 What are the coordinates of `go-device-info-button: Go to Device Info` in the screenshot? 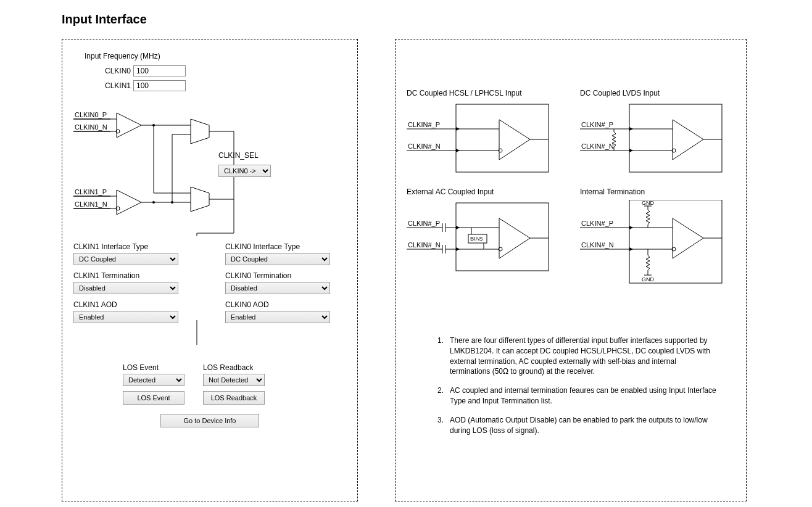 It's located at (210, 421).